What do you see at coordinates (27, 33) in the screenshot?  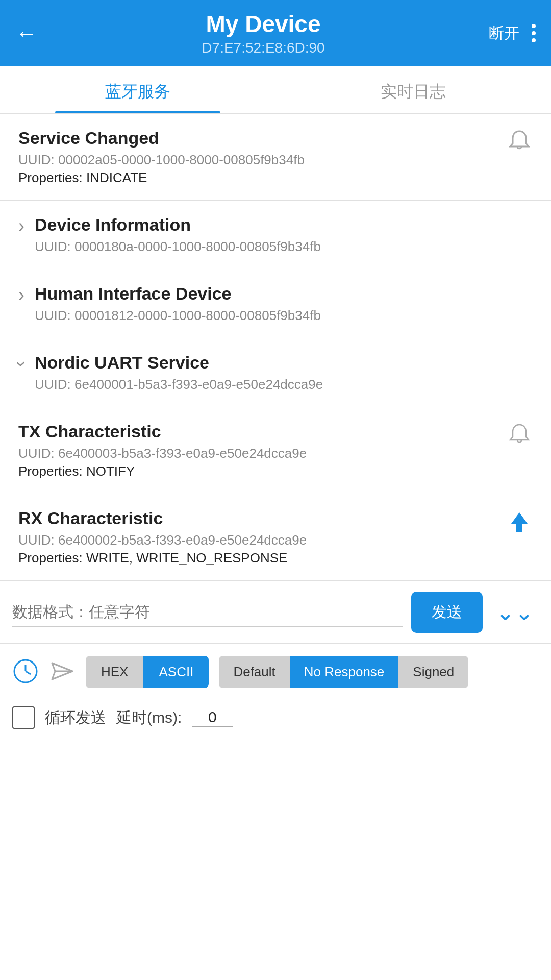 I see `back-button: ←` at bounding box center [27, 33].